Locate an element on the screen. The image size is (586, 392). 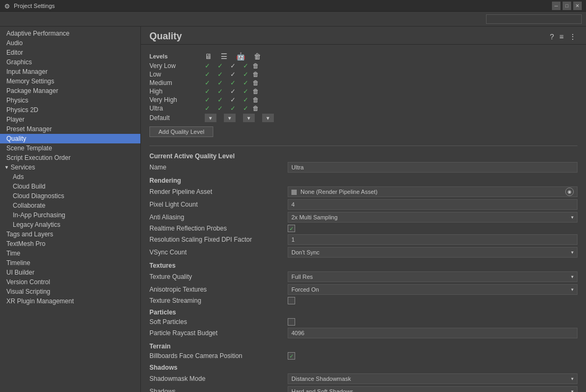
shadows-header: Shadows is located at coordinates (364, 367).